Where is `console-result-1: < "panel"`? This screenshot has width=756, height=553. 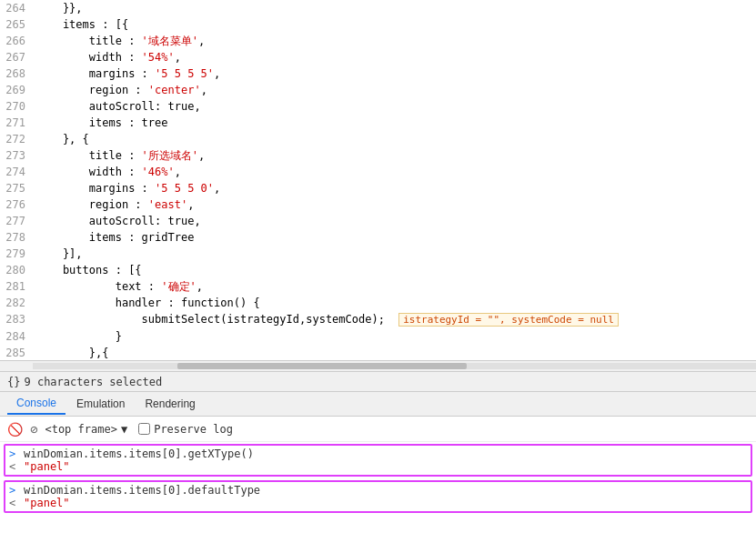
console-result-1: < "panel" is located at coordinates (378, 467).